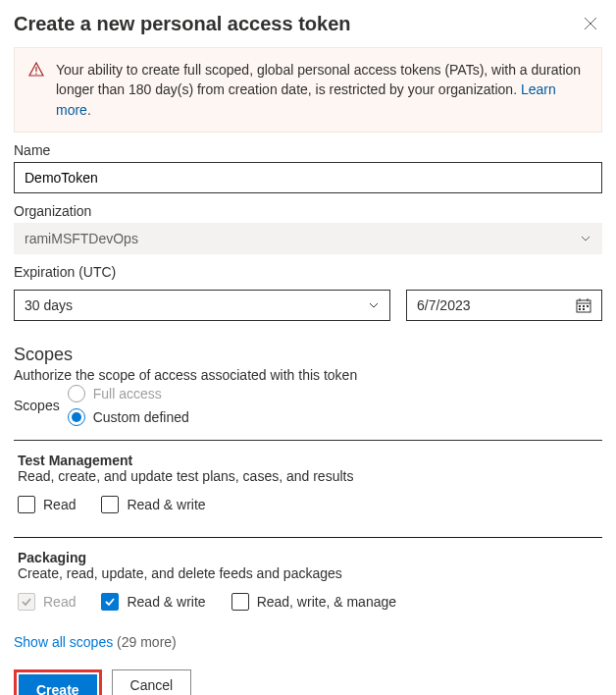 The height and width of the screenshot is (695, 616). Describe the element at coordinates (308, 150) in the screenshot. I see `name-label: Name` at that location.